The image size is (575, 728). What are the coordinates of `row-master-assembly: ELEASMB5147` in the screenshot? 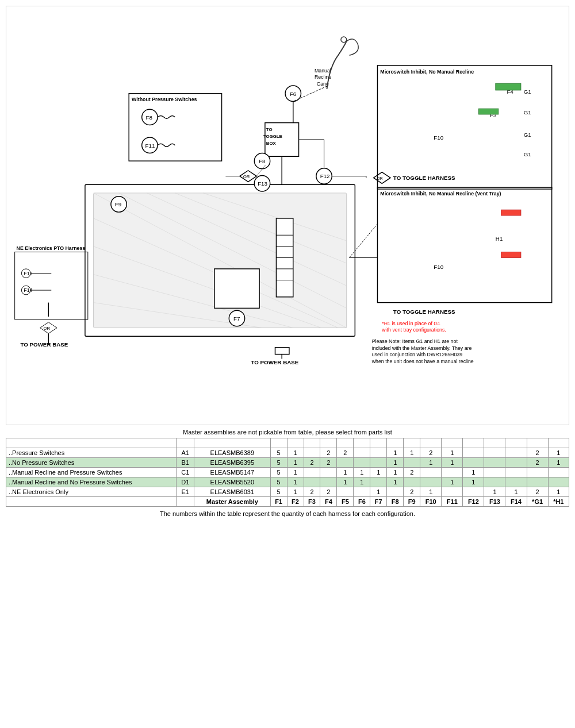 It's located at (232, 472).